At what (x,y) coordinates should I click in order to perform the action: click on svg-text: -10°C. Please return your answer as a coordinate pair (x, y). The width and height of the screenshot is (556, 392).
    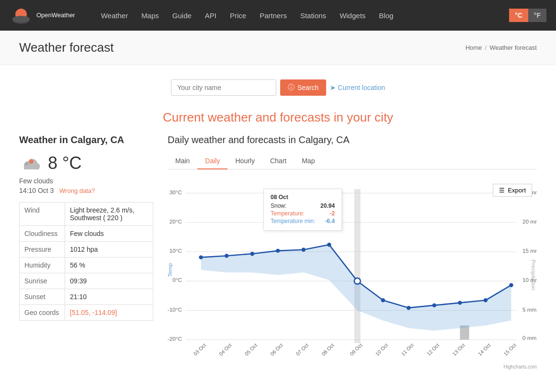
    Looking at the image, I should click on (175, 309).